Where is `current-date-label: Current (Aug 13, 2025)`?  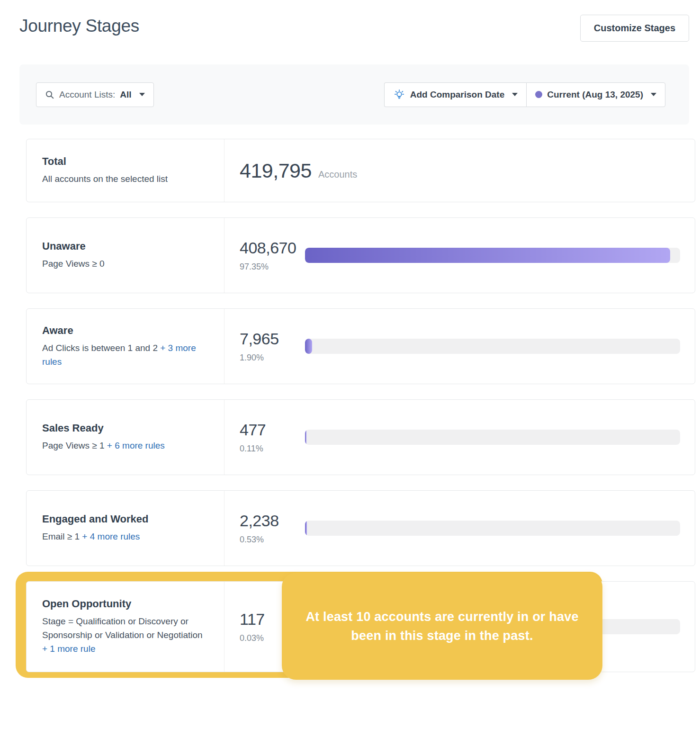 current-date-label: Current (Aug 13, 2025) is located at coordinates (595, 95).